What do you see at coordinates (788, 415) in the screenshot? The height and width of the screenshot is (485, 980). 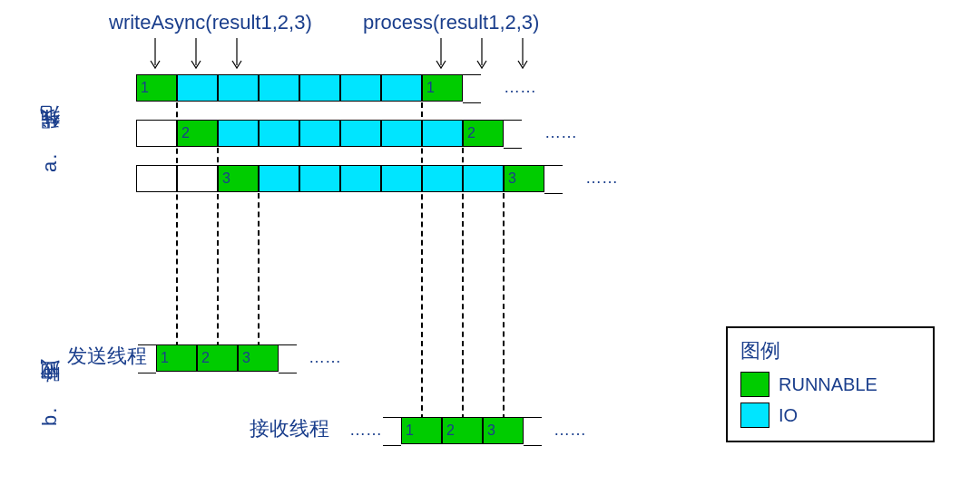 I see `legend-label: IO` at bounding box center [788, 415].